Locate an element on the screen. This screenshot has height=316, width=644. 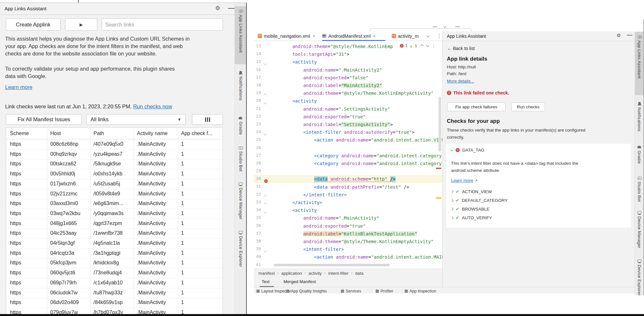
collapse-icon is located at coordinates (452, 150).